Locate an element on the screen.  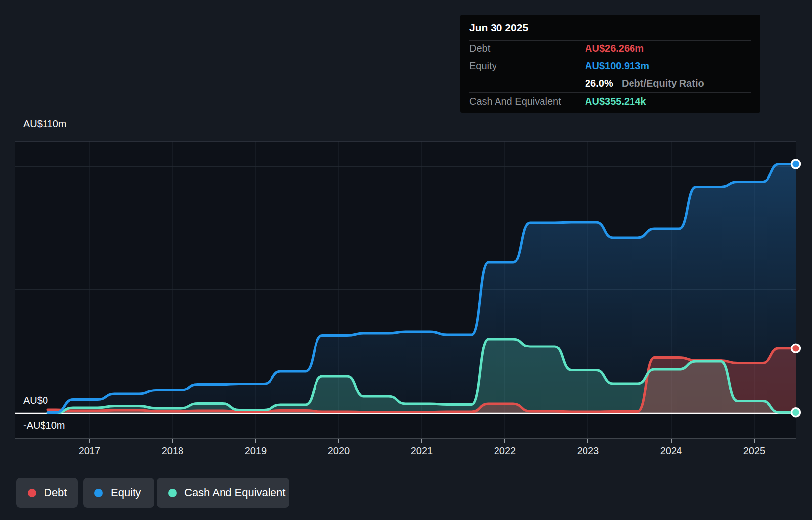
tooltip-ratio-value: 26.0% is located at coordinates (599, 83).